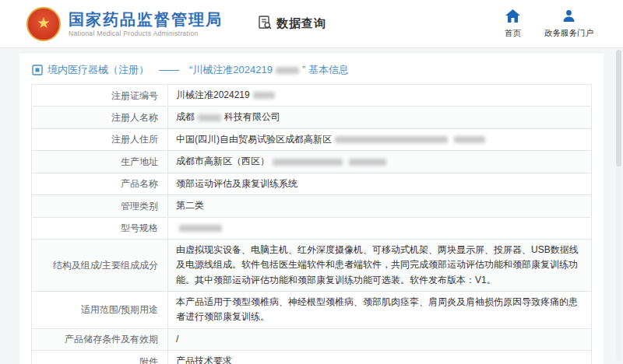 Image resolution: width=623 pixels, height=364 pixels. What do you see at coordinates (312, 24) in the screenshot?
I see `top-header: ★ 国家药品监督管理局 National Medical Products Ad…` at bounding box center [312, 24].